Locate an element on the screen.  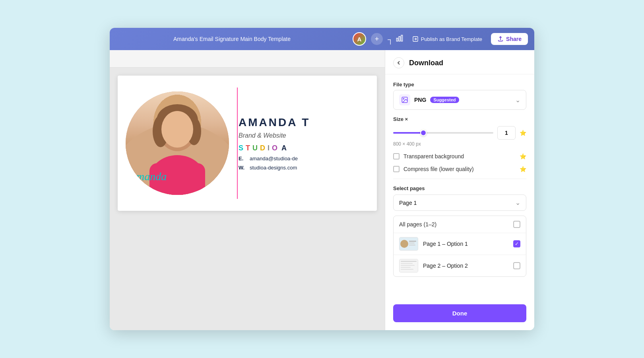
person-image: Amanda is located at coordinates (177, 143).